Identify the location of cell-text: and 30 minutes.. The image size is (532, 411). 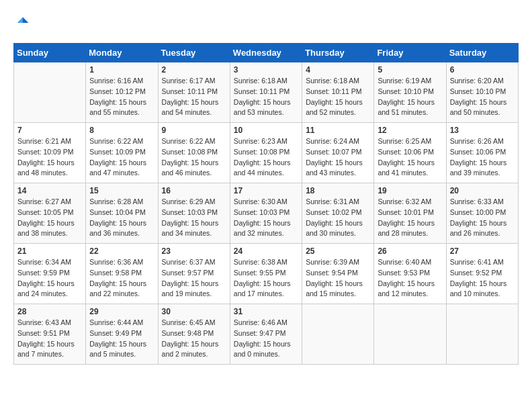
(338, 234).